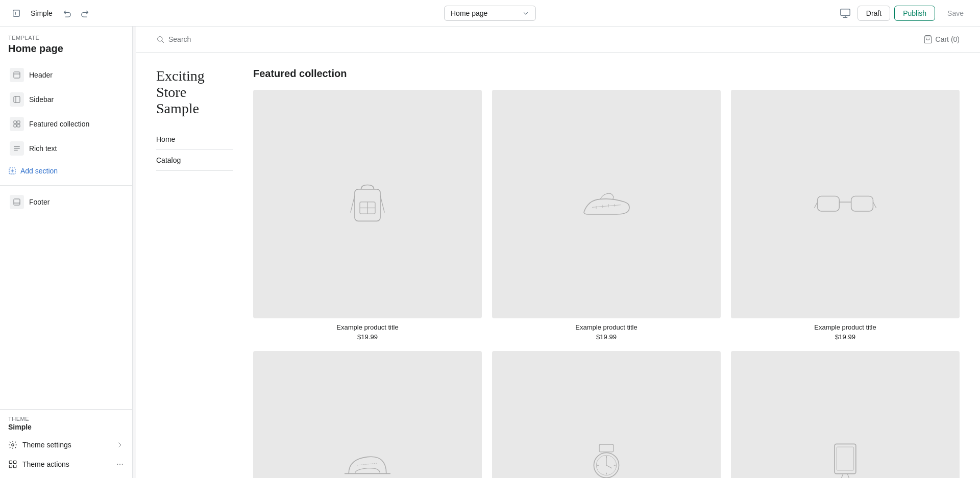 The height and width of the screenshot is (478, 980). What do you see at coordinates (606, 414) in the screenshot?
I see `product-card-5: Example product title $19.99` at bounding box center [606, 414].